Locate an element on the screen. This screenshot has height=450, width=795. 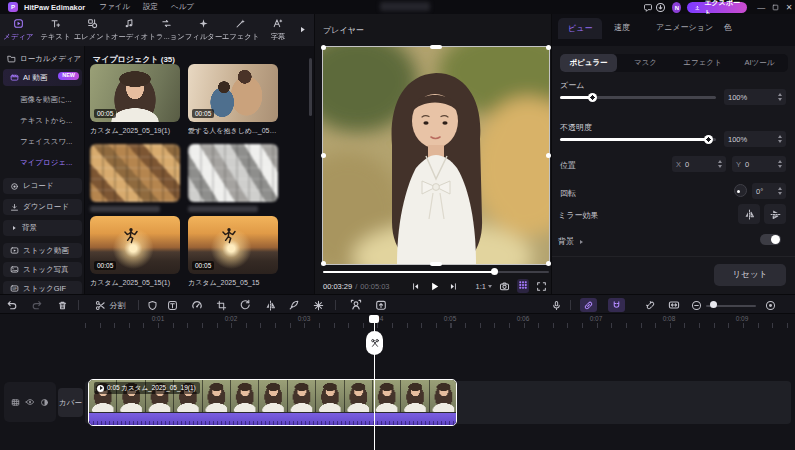
media-card-3-blurred is located at coordinates (135, 178).